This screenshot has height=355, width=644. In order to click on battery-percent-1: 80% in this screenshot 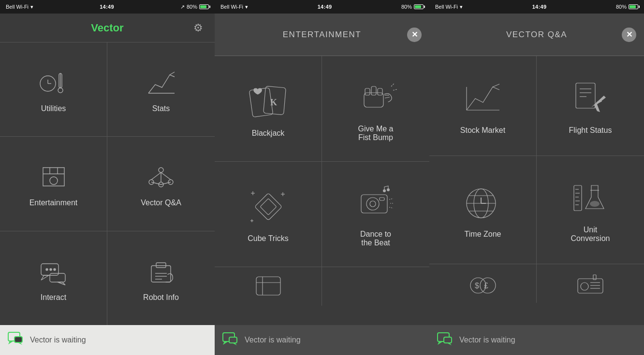, I will do `click(192, 7)`.